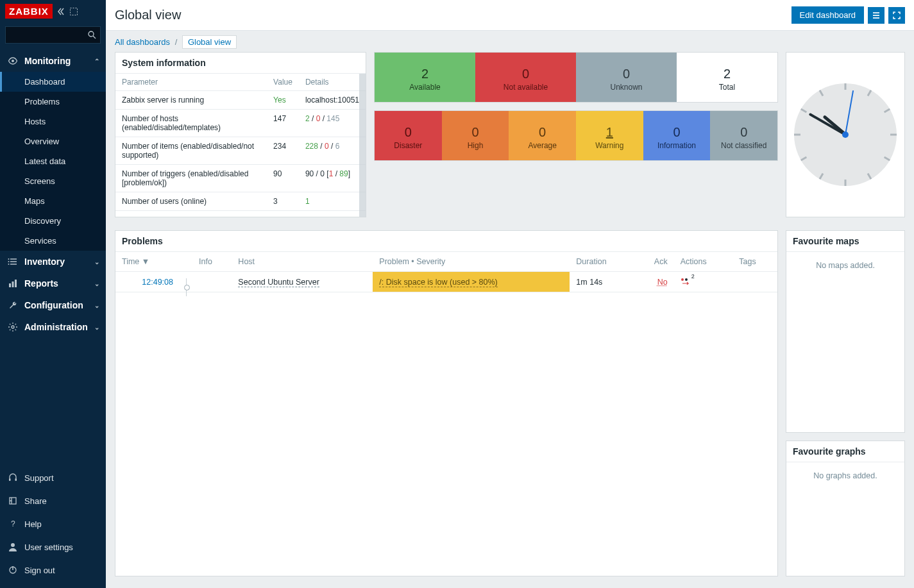 Image resolution: width=914 pixels, height=588 pixels. What do you see at coordinates (543, 136) in the screenshot?
I see `severity-tile-average: 0Average` at bounding box center [543, 136].